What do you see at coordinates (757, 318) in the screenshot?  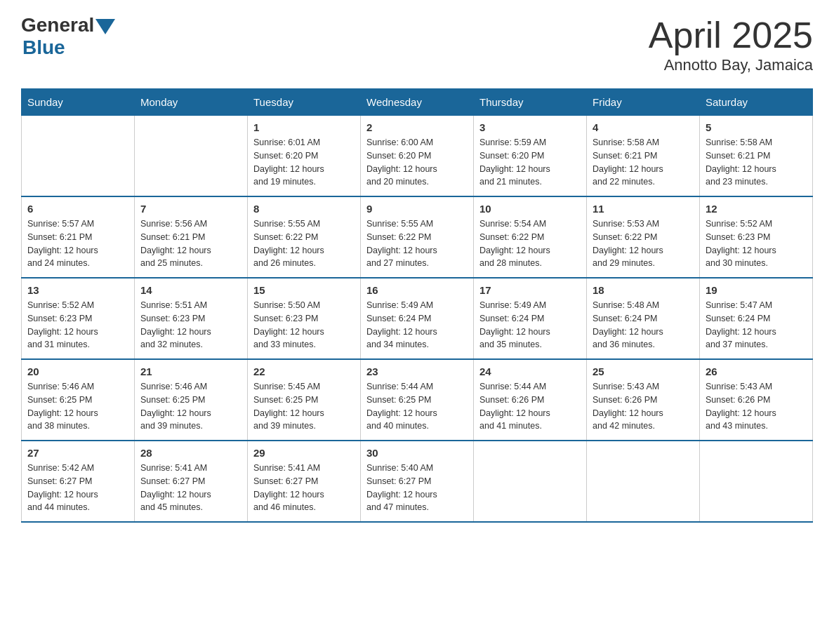 I see `calendar-cell: 19Sunrise: 5:47 AMSunset: 6:24 PMDayligh…` at bounding box center [757, 318].